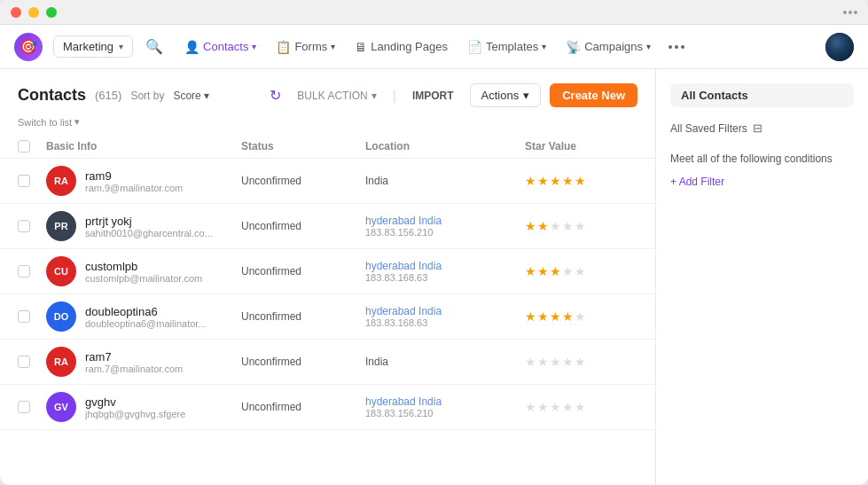 The width and height of the screenshot is (868, 485). I want to click on header-location: Location, so click(445, 146).